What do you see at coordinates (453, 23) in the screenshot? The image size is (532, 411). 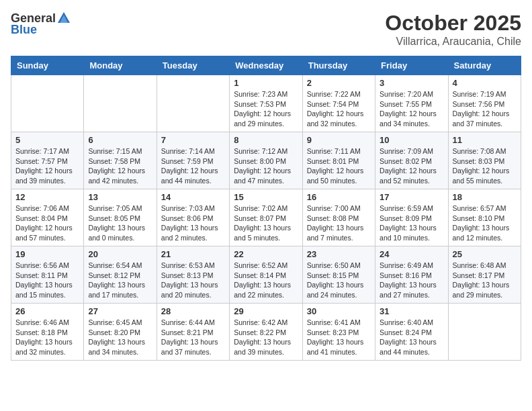 I see `month-title: October 2025` at bounding box center [453, 23].